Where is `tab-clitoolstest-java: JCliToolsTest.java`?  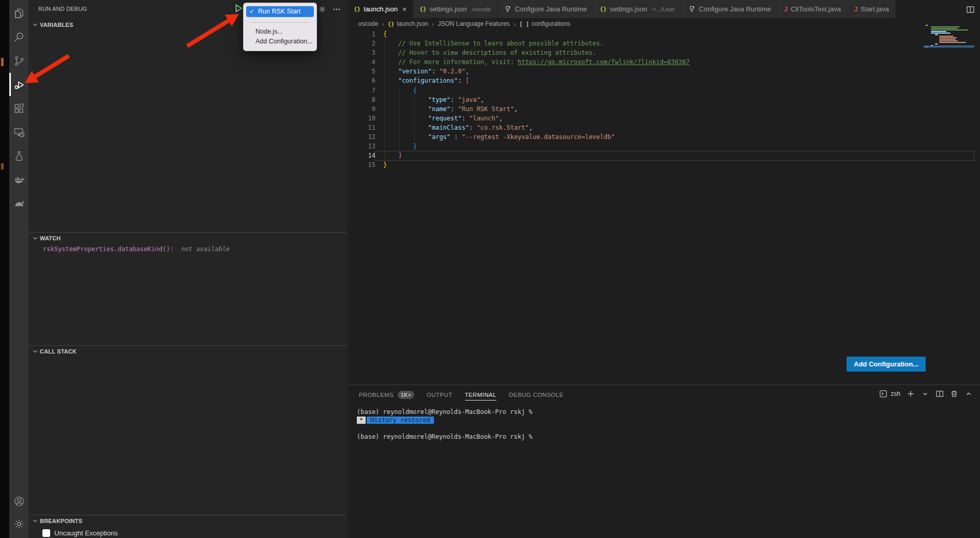 tab-clitoolstest-java: JCliToolsTest.java is located at coordinates (813, 9).